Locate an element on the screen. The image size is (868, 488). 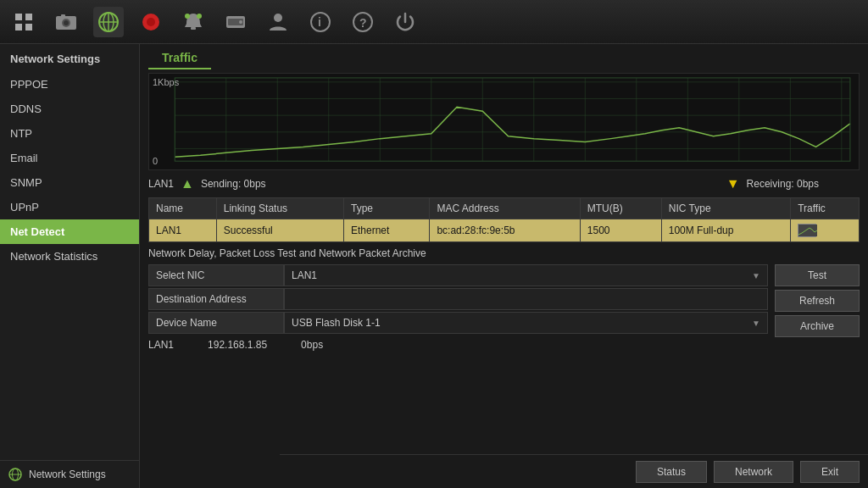
dest-address-input is located at coordinates (526, 299).